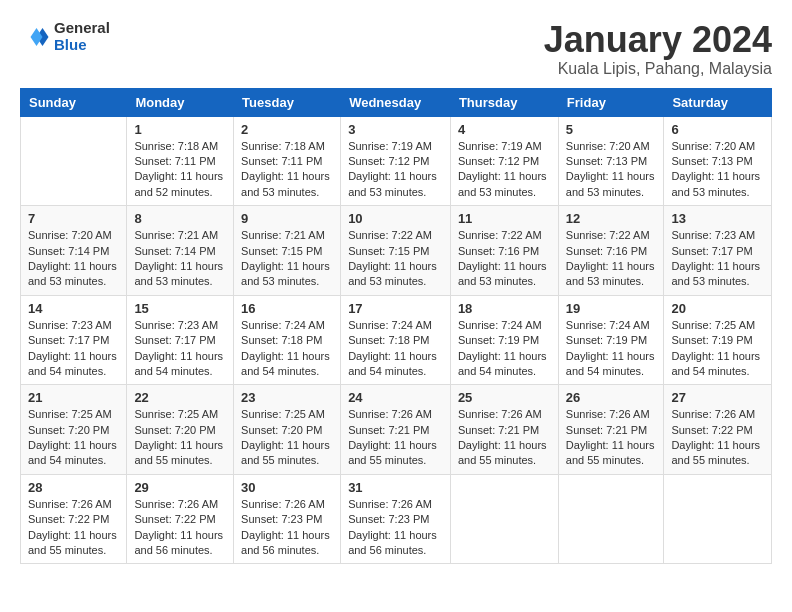  What do you see at coordinates (611, 430) in the screenshot?
I see `calendar-cell: 26Sunrise: 7:26 AMSunset: 7:21 PMDayligh…` at bounding box center [611, 430].